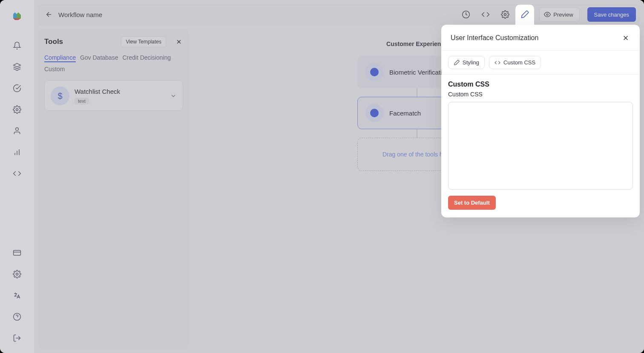  What do you see at coordinates (17, 274) in the screenshot?
I see `settings-icon` at bounding box center [17, 274].